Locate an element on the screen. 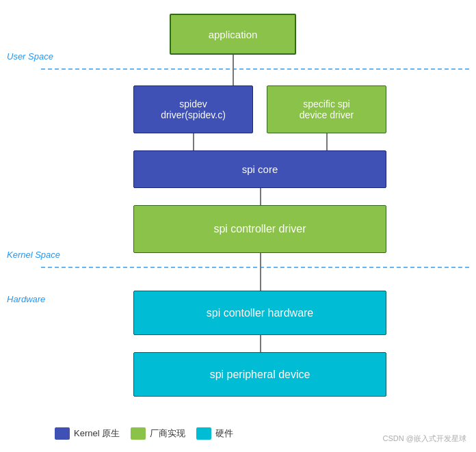  spidev-driver-box: spidevdriver(spidev.c) is located at coordinates (193, 109).